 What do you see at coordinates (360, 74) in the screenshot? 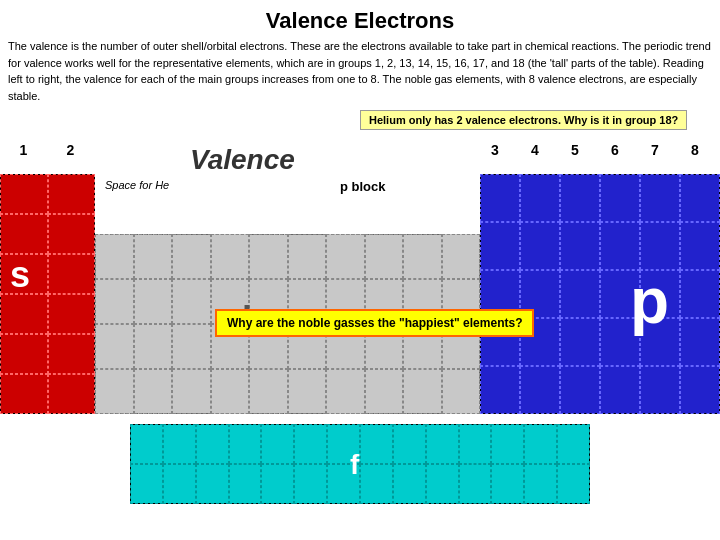
I see `intro-text: The valence is the number of outer shell…` at bounding box center [360, 74].